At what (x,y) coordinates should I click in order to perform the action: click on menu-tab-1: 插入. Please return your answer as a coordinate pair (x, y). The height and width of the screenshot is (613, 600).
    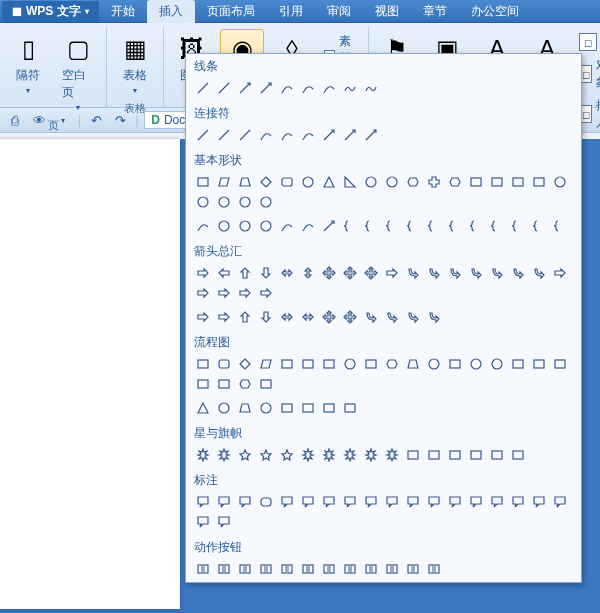
    Looking at the image, I should click on (171, 12).